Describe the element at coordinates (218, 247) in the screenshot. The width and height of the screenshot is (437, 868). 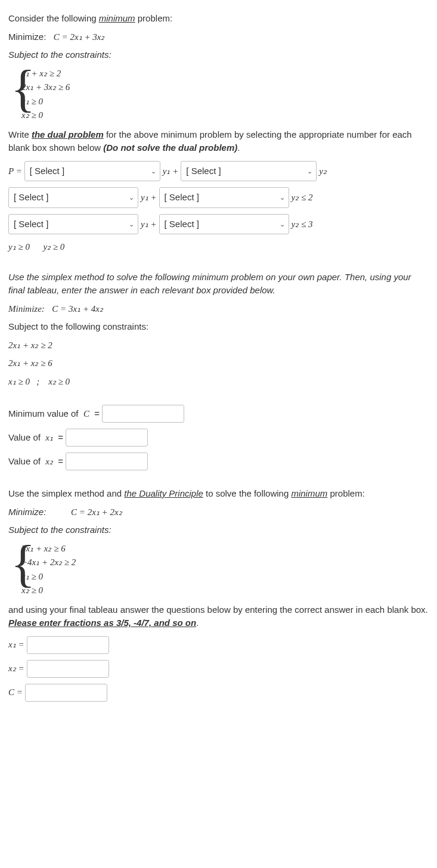
I see `q1-nonneg: y₁ ≥ 0 y₂ ≥ 0` at that location.